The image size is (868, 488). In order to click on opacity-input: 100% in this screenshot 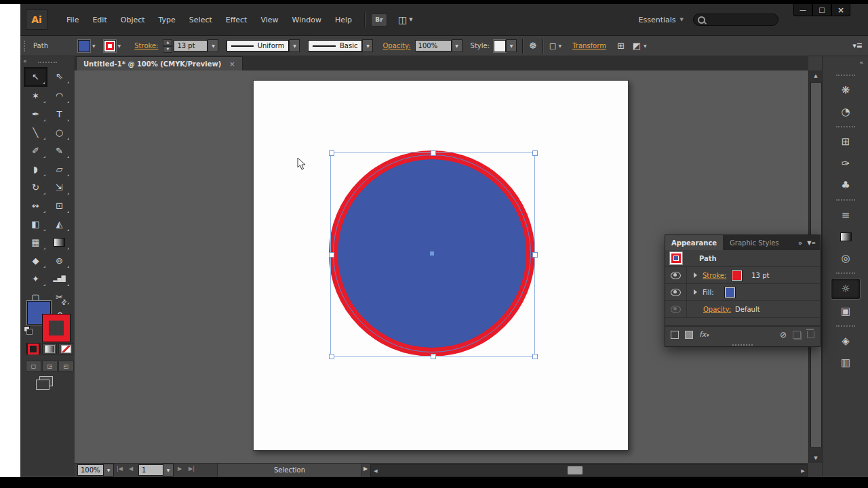, I will do `click(433, 46)`.